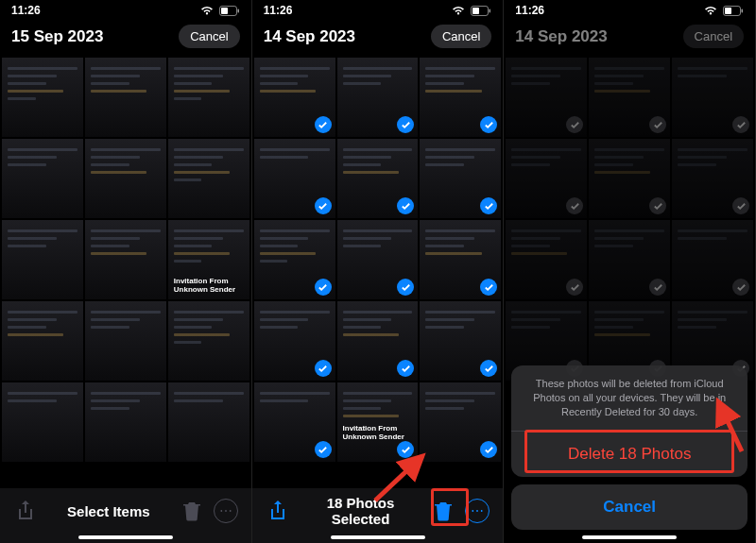 The image size is (756, 543). I want to click on action-sheet-message: These photos will be deleted from iCloud…, so click(629, 399).